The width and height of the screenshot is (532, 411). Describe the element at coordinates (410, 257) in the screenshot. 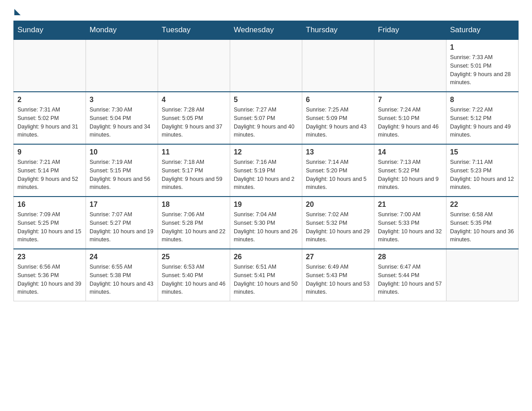

I see `day-number: 28` at that location.